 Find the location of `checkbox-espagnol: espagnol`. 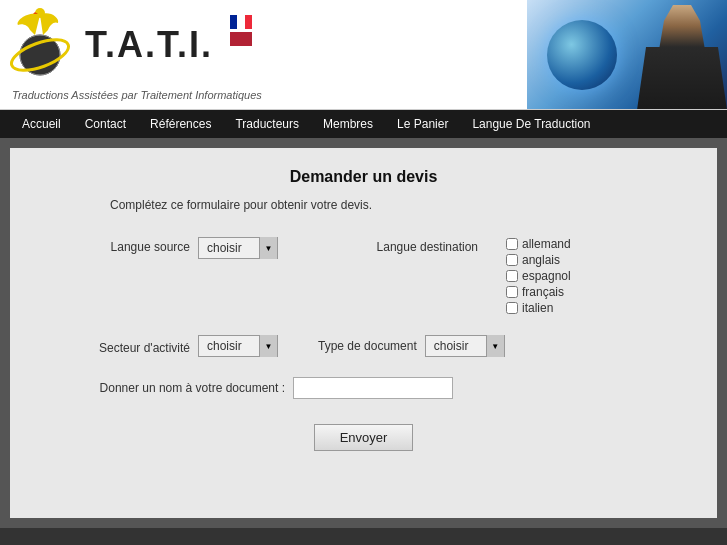

checkbox-espagnol: espagnol is located at coordinates (538, 276).